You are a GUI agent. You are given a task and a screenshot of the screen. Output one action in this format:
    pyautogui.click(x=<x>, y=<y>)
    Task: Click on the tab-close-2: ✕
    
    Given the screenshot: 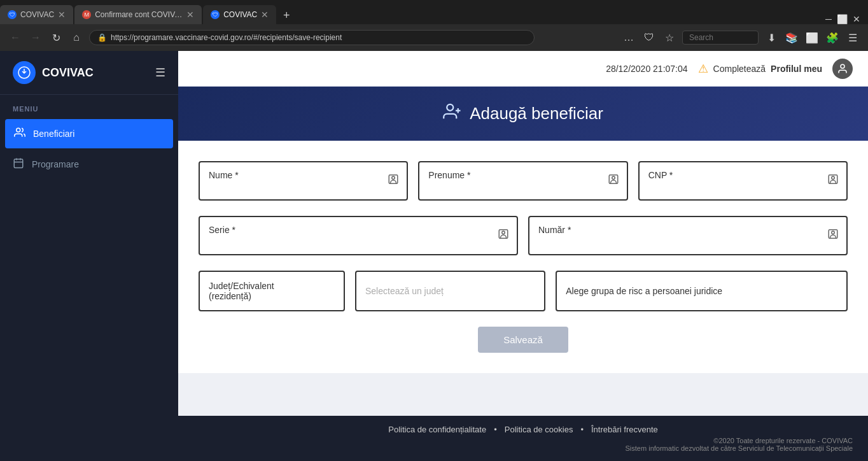 What is the action you would take?
    pyautogui.click(x=190, y=15)
    